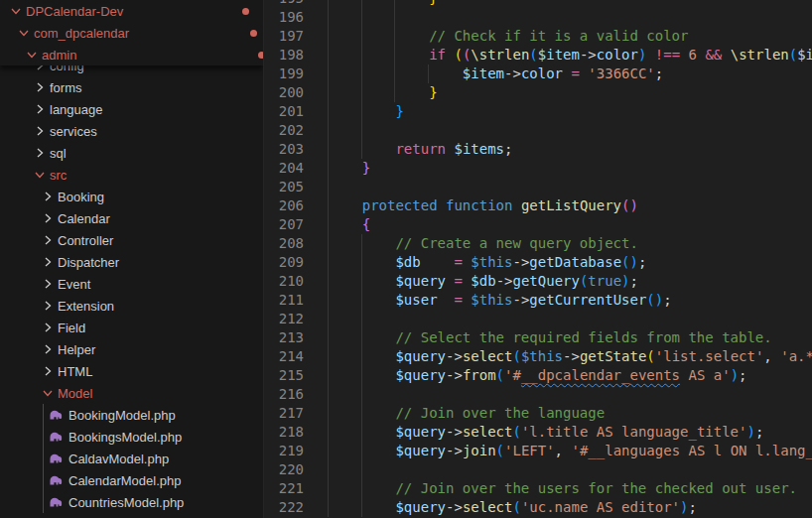 The height and width of the screenshot is (518, 812). Describe the element at coordinates (131, 458) in the screenshot. I see `tree-item-caldavmodel-php: CaldavModel.php` at that location.